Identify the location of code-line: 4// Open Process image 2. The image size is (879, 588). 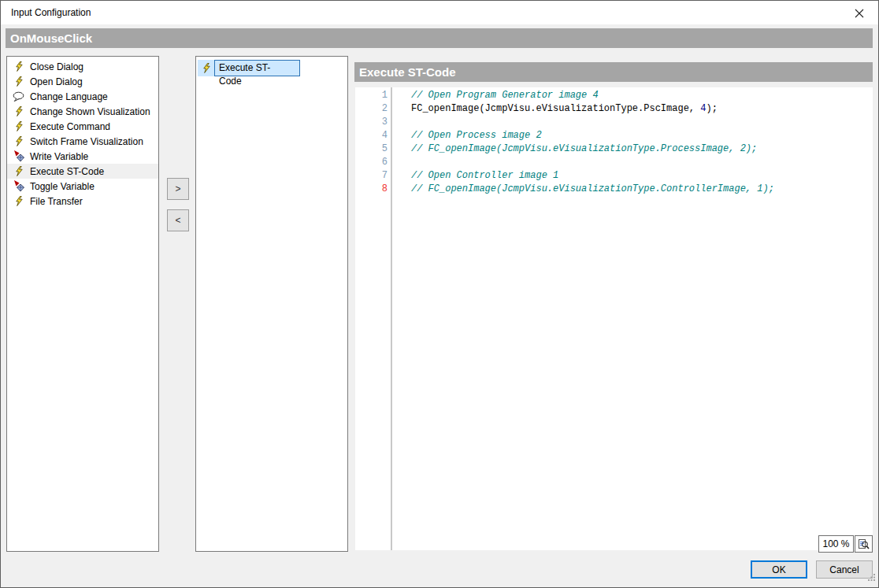
(614, 135).